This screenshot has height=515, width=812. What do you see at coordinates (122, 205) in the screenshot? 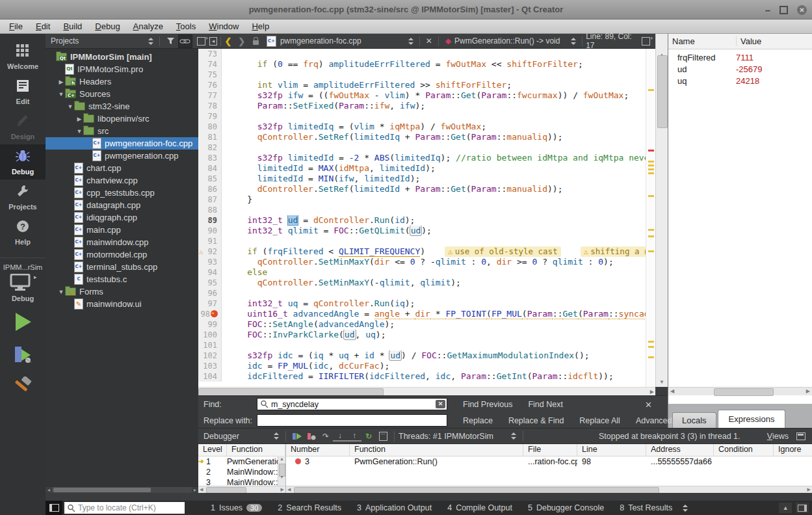
I see `tree-item: C+datagraph.cpp` at bounding box center [122, 205].